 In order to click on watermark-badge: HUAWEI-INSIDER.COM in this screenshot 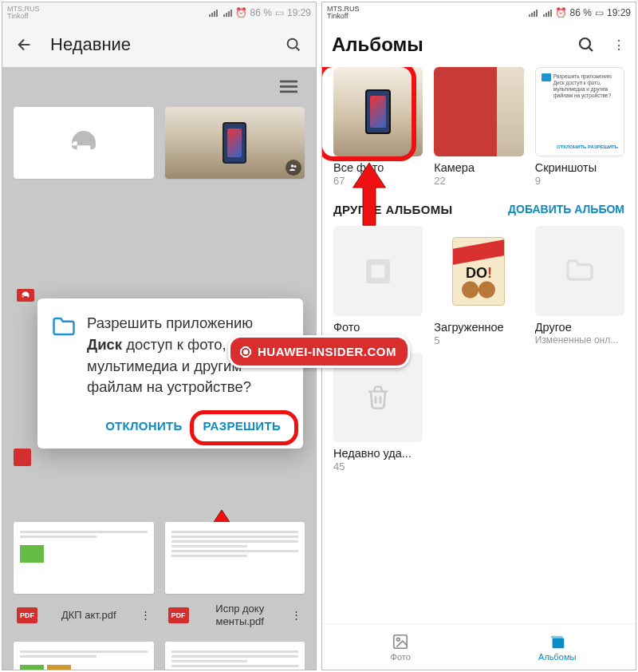, I will do `click(319, 351)`.